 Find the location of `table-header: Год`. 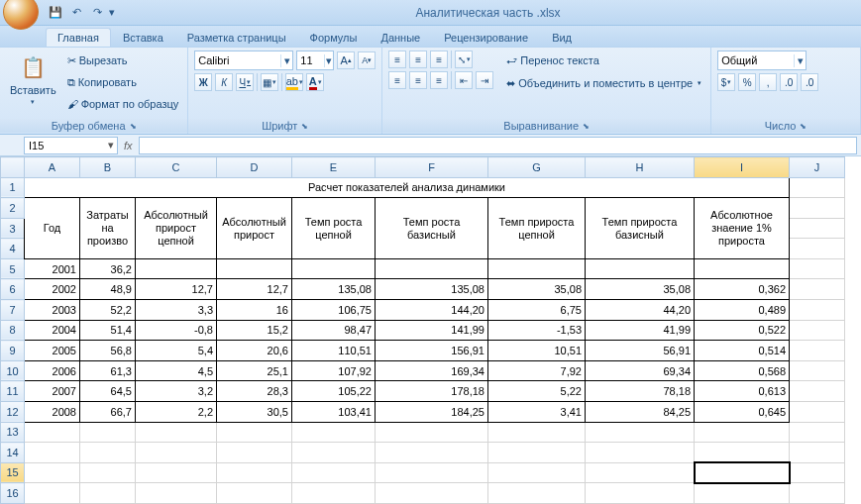

table-header: Год is located at coordinates (53, 229).